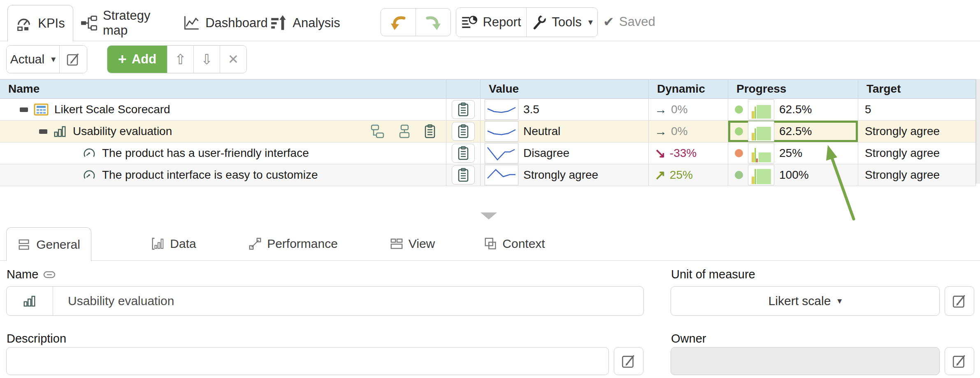  Describe the element at coordinates (308, 361) in the screenshot. I see `description-textarea` at that location.